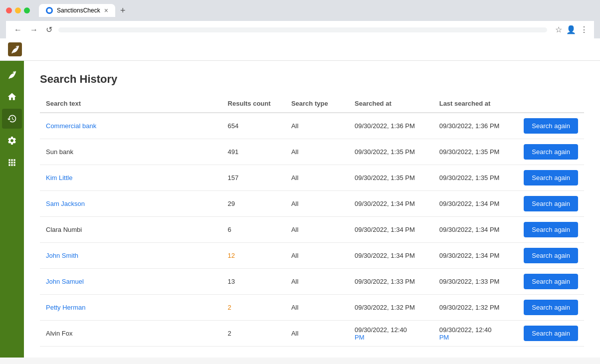 The image size is (600, 364). What do you see at coordinates (312, 256) in the screenshot?
I see `table-row: John Smith12All09/30/2022, 1:34 PM09/30/…` at bounding box center [312, 256].